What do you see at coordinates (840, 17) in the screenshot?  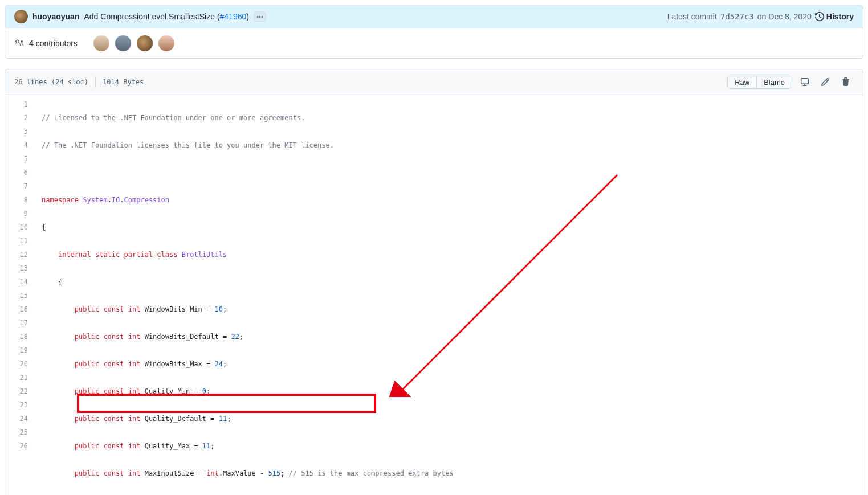 I see `history-label: History` at bounding box center [840, 17].